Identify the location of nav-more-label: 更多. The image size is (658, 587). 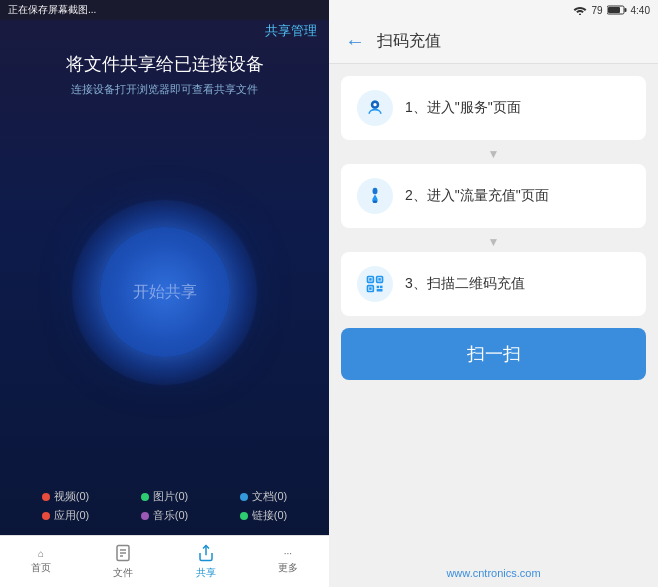
(288, 568).